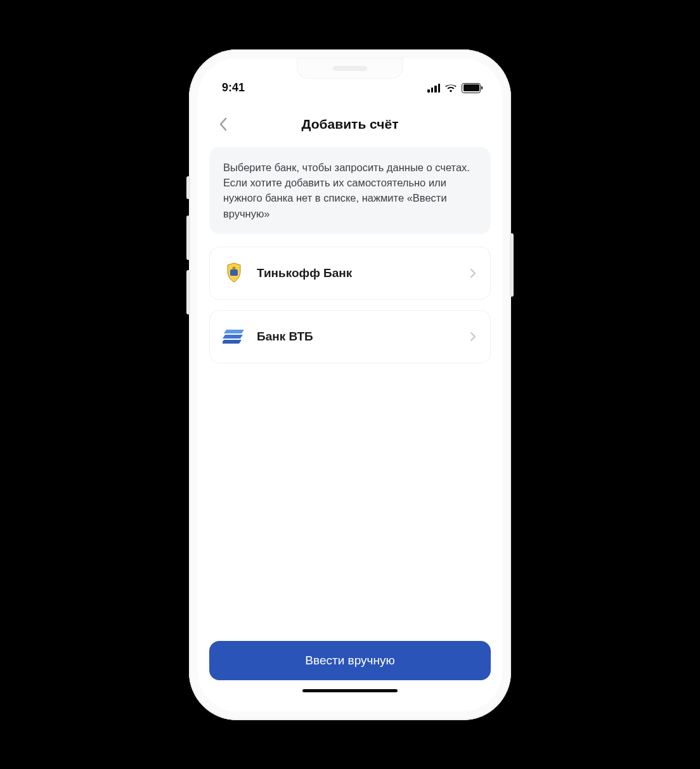 The width and height of the screenshot is (700, 769). I want to click on bank-item-vtb: Банк ВТБ, so click(350, 337).